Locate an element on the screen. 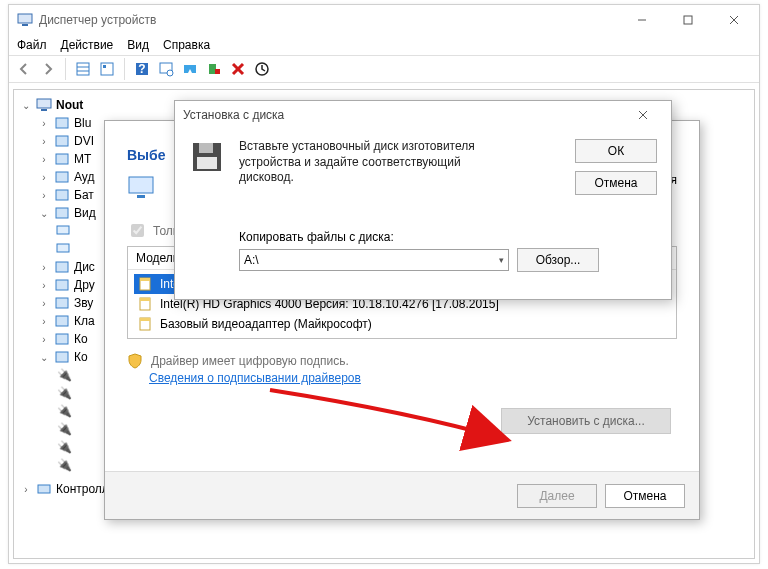  titlebar: Диспетчер устройств is located at coordinates (384, 20).